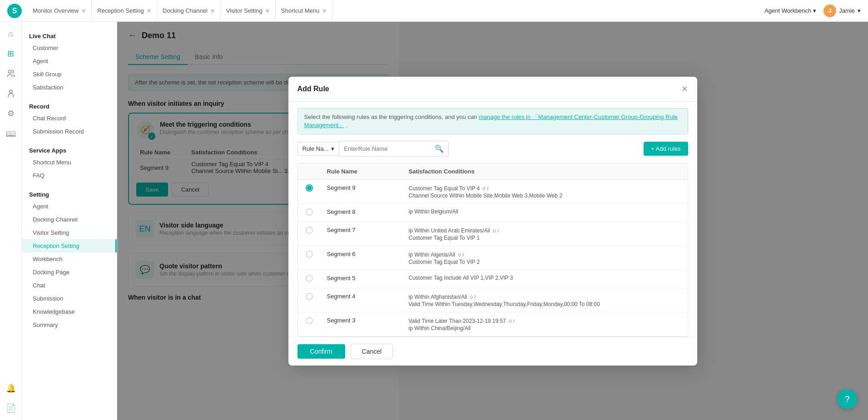 The width and height of the screenshot is (868, 420). I want to click on condition-tag: Valid Time Within Tuesday,Wednesday,Thur…, so click(504, 304).